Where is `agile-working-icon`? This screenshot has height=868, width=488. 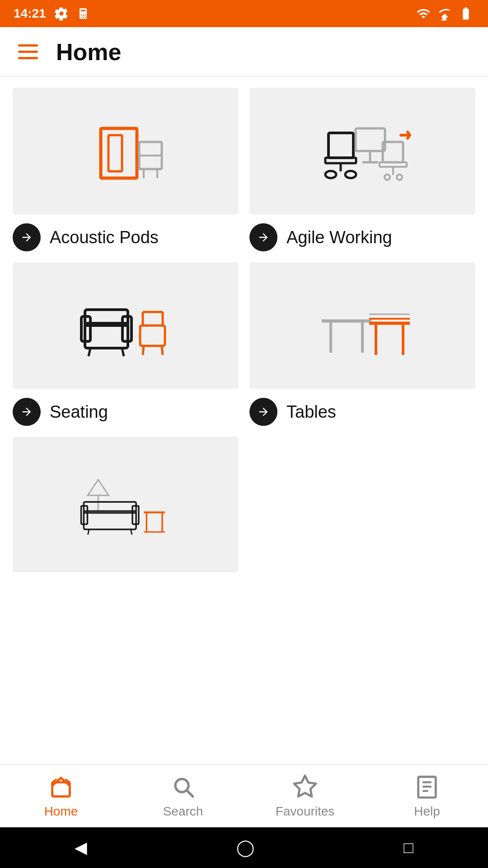 agile-working-icon is located at coordinates (362, 151).